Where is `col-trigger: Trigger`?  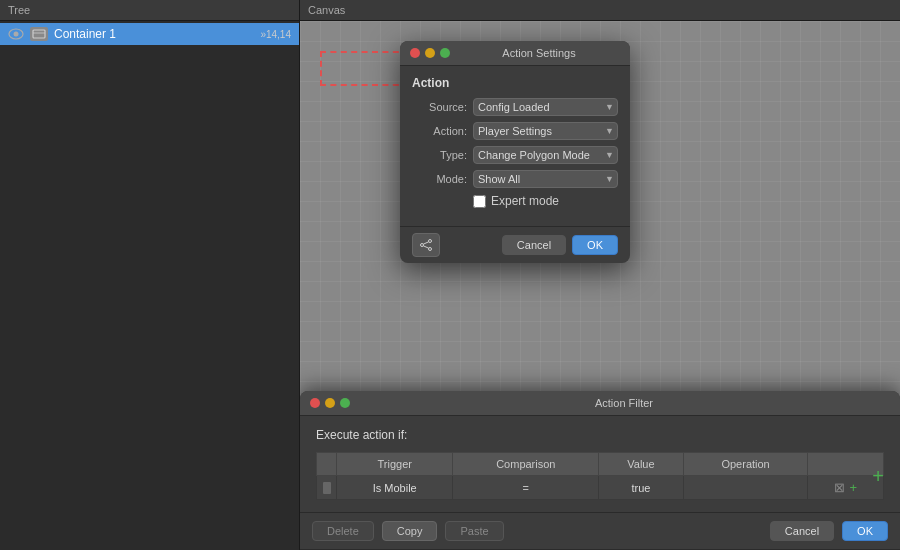 col-trigger: Trigger is located at coordinates (395, 464).